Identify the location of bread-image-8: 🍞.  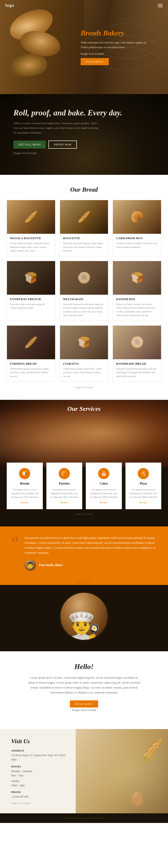
(84, 342).